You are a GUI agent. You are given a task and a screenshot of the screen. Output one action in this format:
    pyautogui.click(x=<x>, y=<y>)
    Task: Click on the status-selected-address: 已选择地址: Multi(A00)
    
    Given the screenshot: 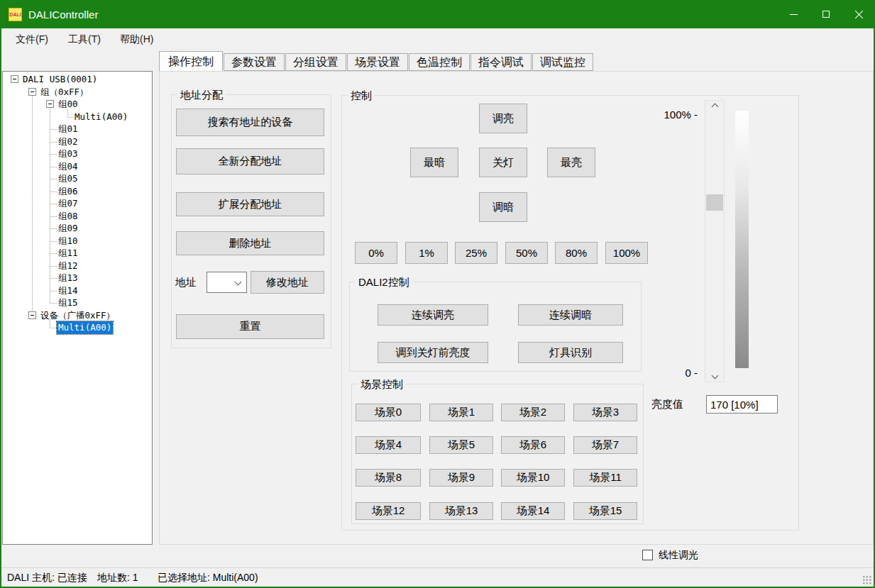 What is the action you would take?
    pyautogui.click(x=208, y=577)
    